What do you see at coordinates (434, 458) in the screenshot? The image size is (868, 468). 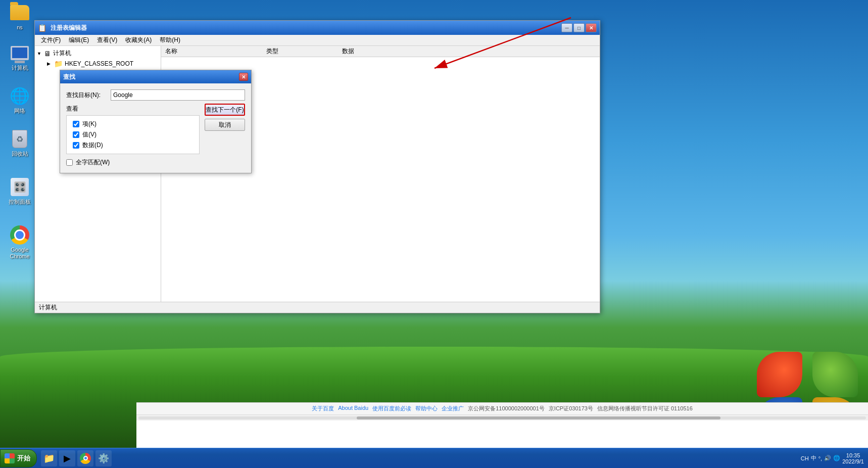 I see `taskbar: 开始 📁 ▶ ⚙️ CH 中 °, 🔊 🌐` at bounding box center [434, 458].